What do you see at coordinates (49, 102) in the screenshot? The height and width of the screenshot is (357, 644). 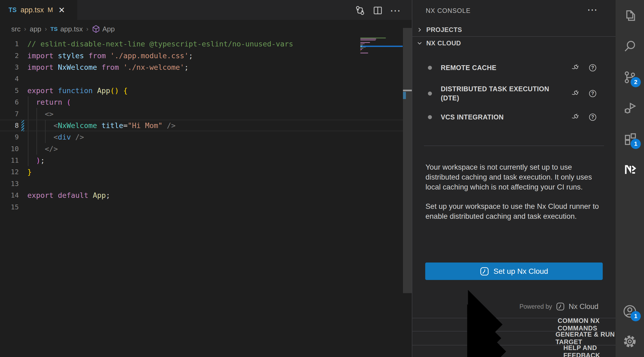 I see `code-text: return (` at bounding box center [49, 102].